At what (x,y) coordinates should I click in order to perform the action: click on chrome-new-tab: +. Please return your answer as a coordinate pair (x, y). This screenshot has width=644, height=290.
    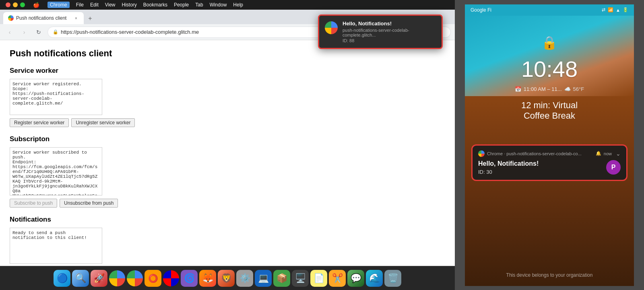
    Looking at the image, I should click on (90, 19).